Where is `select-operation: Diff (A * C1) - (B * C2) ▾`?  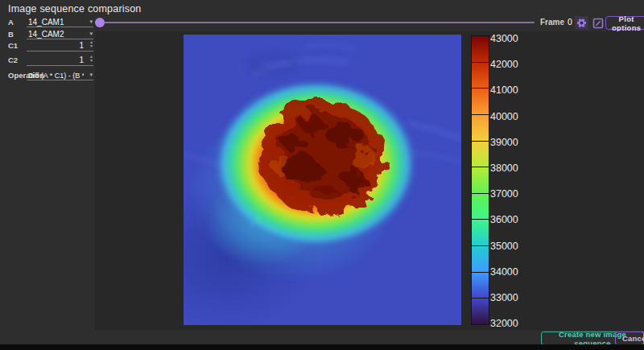
select-operation: Diff (A * C1) - (B * C2) ▾ is located at coordinates (60, 76).